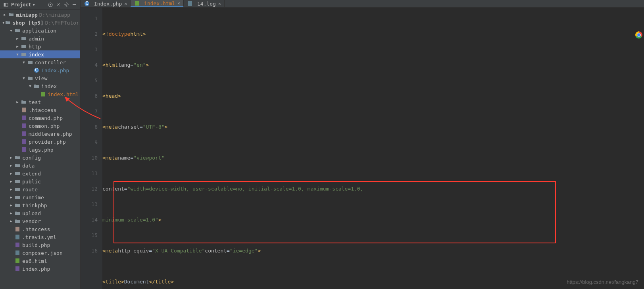 This screenshot has width=644, height=289. I want to click on project-panel-icon, so click(6, 5).